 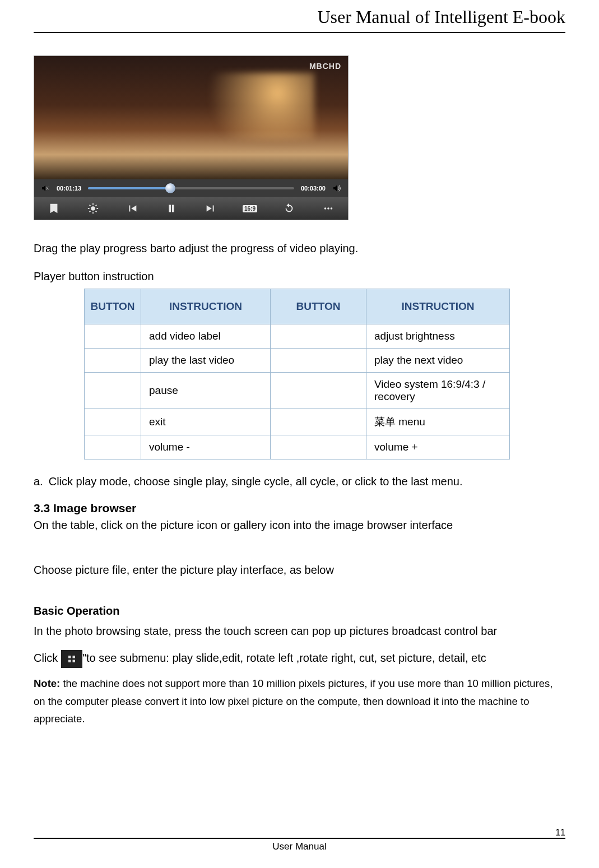 What do you see at coordinates (299, 701) in the screenshot?
I see `note-block: Note: the machine does not support more …` at bounding box center [299, 701].